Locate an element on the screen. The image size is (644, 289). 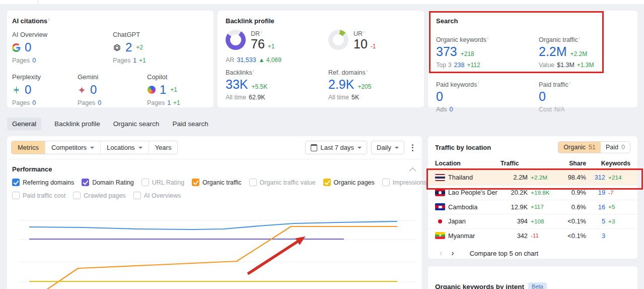
collapse-section-icon is located at coordinates (413, 170).